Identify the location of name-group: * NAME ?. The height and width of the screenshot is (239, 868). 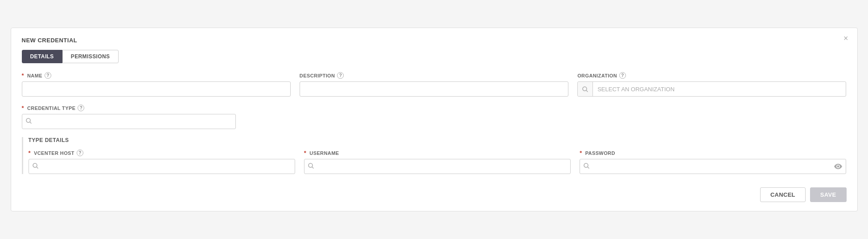
(156, 85).